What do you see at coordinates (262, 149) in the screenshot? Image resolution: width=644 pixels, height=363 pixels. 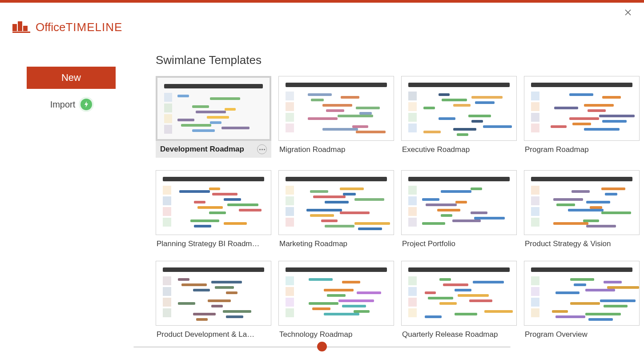 I see `more-options-button` at bounding box center [262, 149].